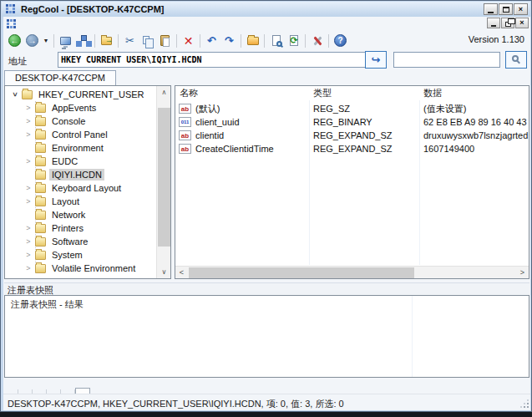 This screenshot has height=417, width=532. I want to click on delete-button: ✕, so click(189, 41).